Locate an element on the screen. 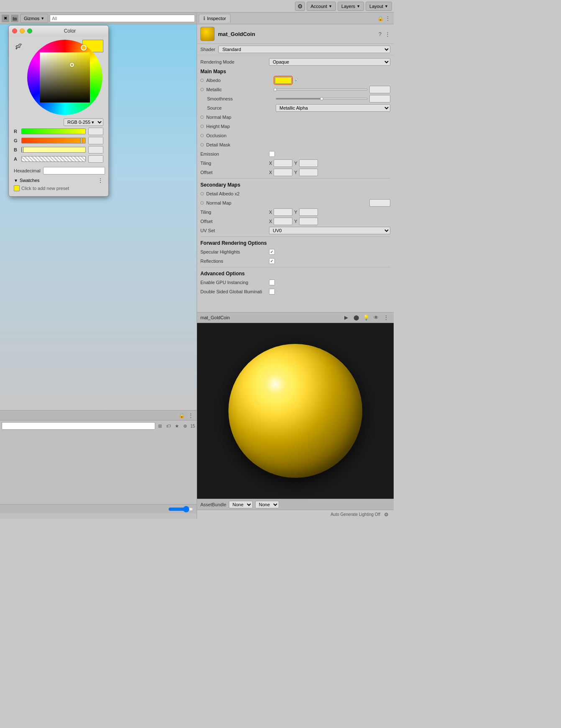  tiling2-x-input: 1 is located at coordinates (283, 212).